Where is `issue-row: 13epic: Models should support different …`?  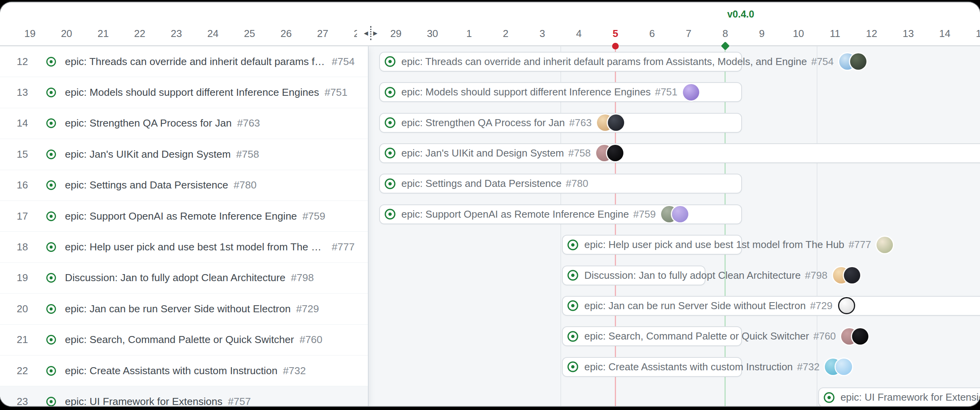 issue-row: 13epic: Models should support different … is located at coordinates (184, 93).